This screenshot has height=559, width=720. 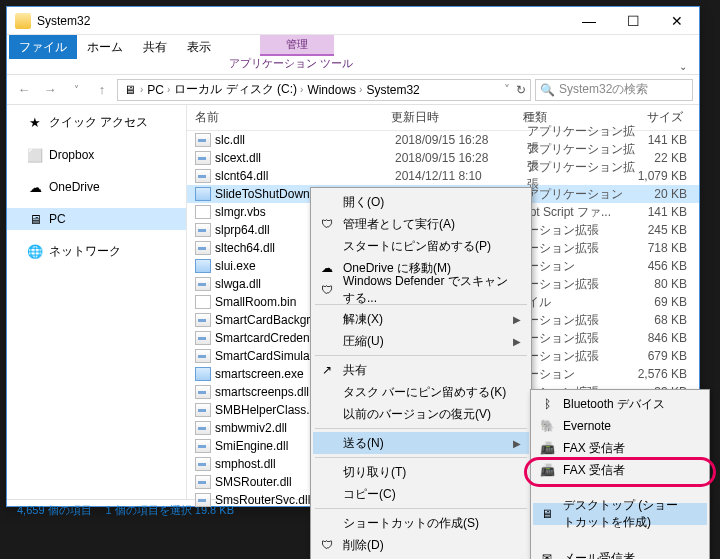 What do you see at coordinates (620, 536) in the screenshot?
I see `send-to-item` at bounding box center [620, 536].